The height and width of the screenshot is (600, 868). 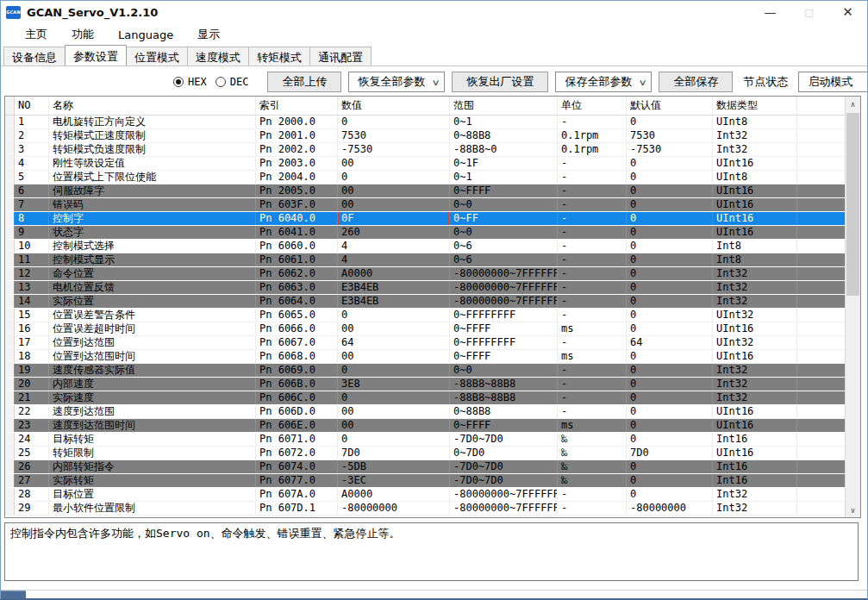 I want to click on cell-value: -3EC, so click(x=394, y=481).